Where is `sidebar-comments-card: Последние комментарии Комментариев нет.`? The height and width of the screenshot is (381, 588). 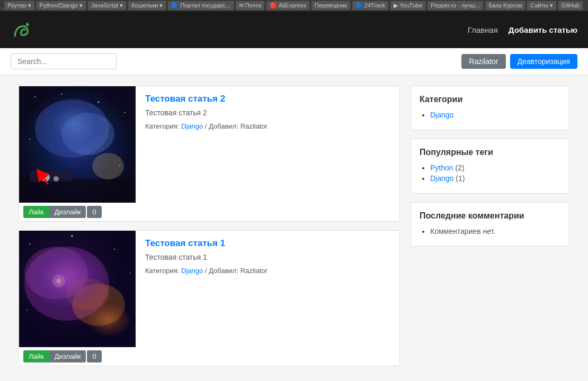 sidebar-comments-card: Последние комментарии Комментариев нет. is located at coordinates (490, 224).